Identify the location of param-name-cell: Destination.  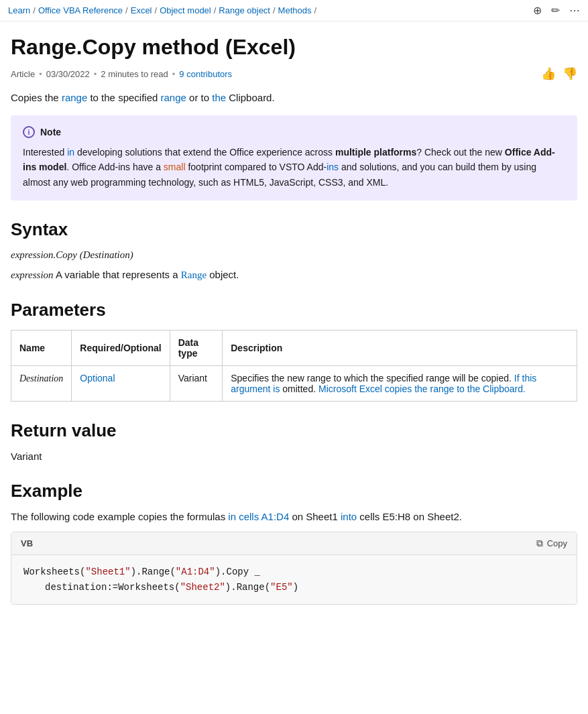
(42, 383).